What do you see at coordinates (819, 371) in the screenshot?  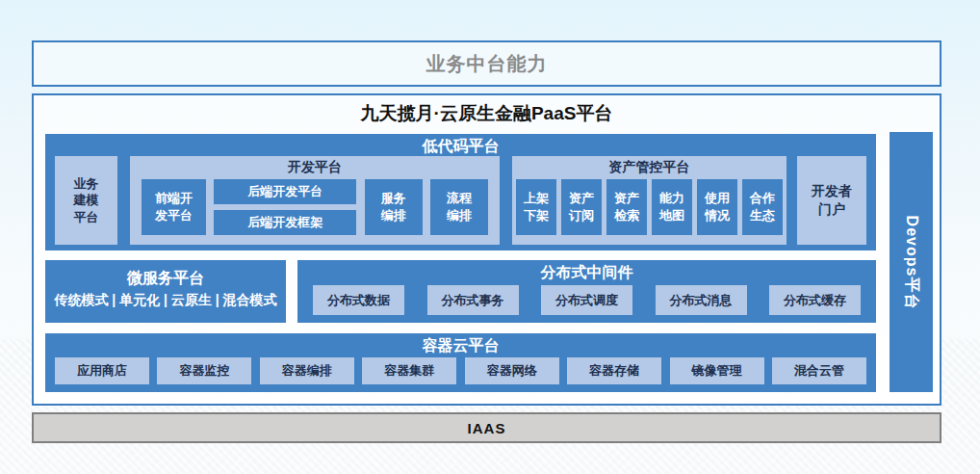 I see `hybrid-cloud-mgmt-box: 混合云管` at bounding box center [819, 371].